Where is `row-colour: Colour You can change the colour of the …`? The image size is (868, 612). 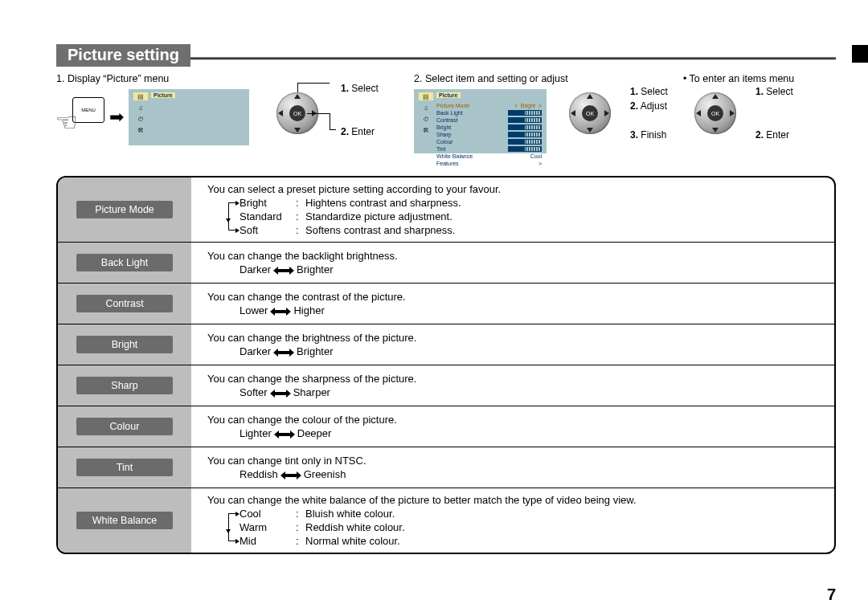 row-colour: Colour You can change the colour of the … is located at coordinates (446, 427).